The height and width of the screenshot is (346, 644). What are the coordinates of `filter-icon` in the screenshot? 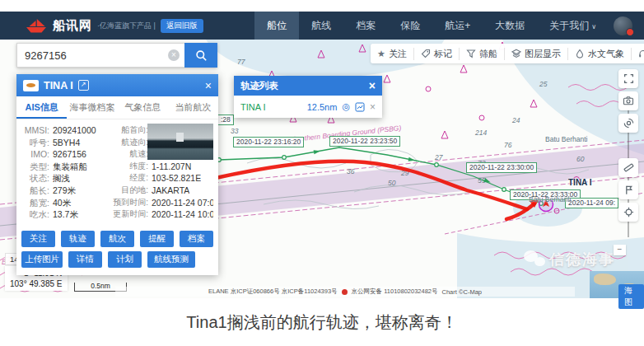 It's located at (471, 54).